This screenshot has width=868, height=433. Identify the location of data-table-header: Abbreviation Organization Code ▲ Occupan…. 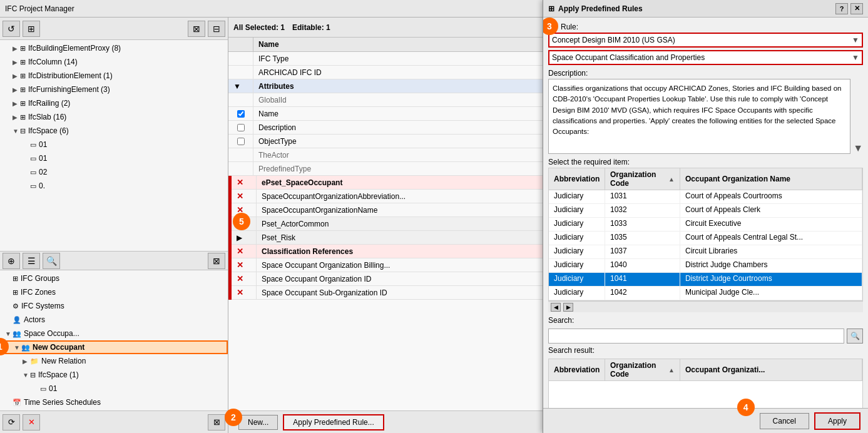
(706, 179).